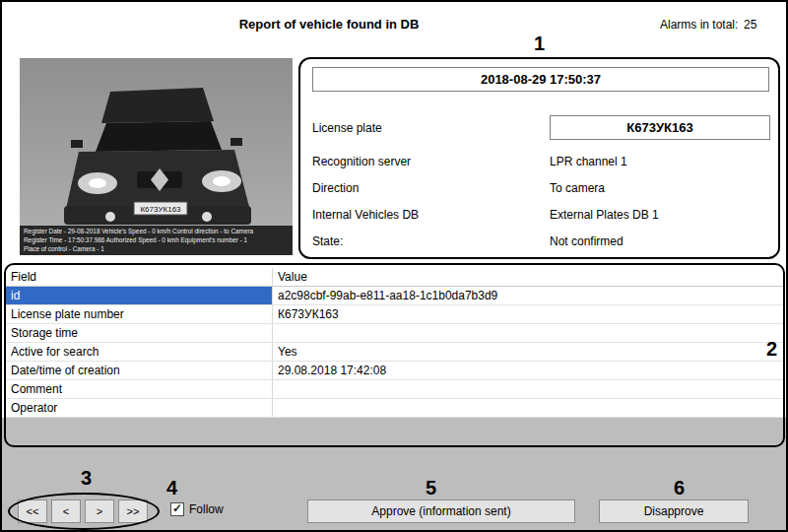 The width and height of the screenshot is (788, 532). Describe the element at coordinates (699, 25) in the screenshot. I see `alarms-total-label: Alarms in total:` at that location.